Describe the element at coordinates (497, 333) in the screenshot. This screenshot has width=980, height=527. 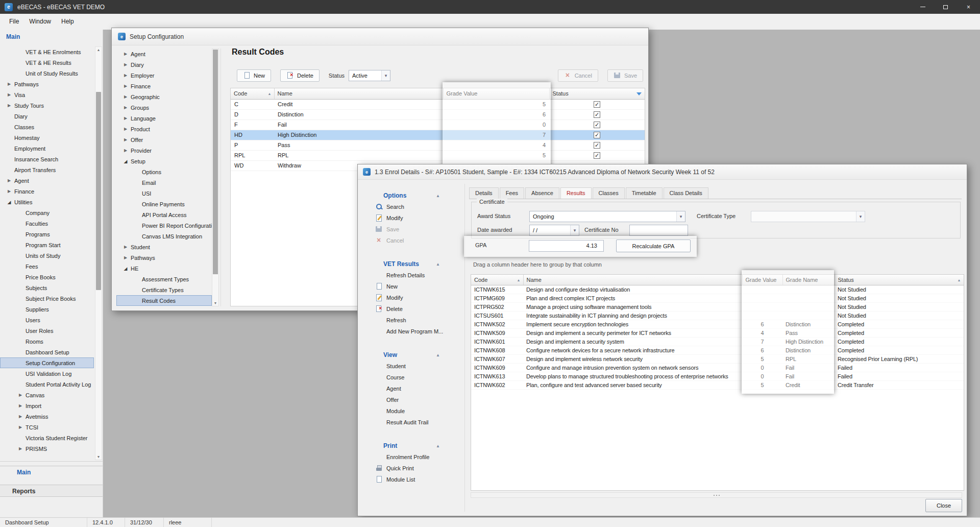
I see `cell-code: ICTNWK509` at that location.